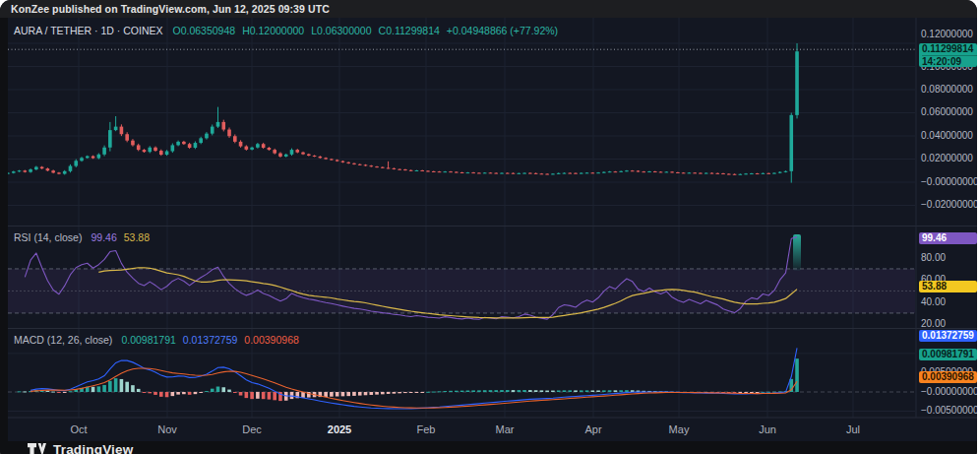 This screenshot has height=454, width=980. Describe the element at coordinates (4, 229) in the screenshot. I see `left-gutter` at that location.